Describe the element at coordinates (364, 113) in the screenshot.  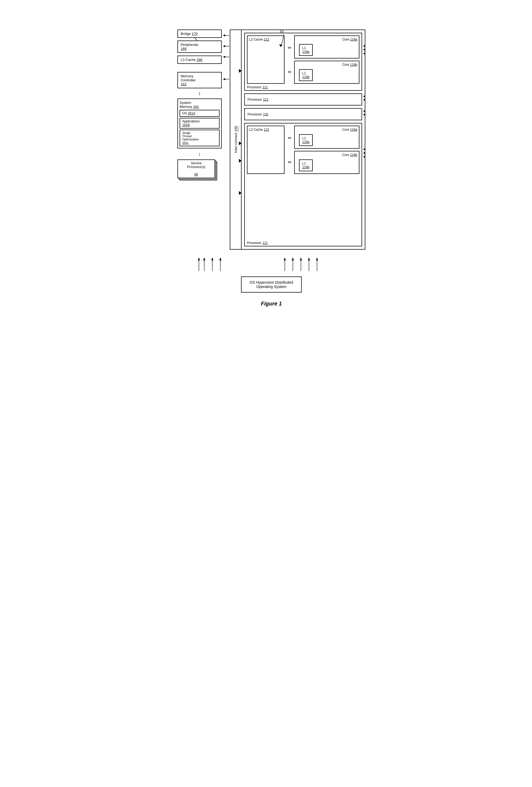
I see `right-arrows-proc3` at that location.